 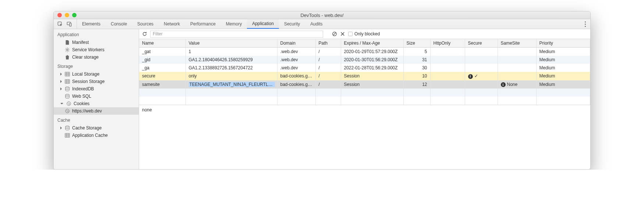 What do you see at coordinates (563, 44) in the screenshot?
I see `col-priority: Priority` at bounding box center [563, 44].